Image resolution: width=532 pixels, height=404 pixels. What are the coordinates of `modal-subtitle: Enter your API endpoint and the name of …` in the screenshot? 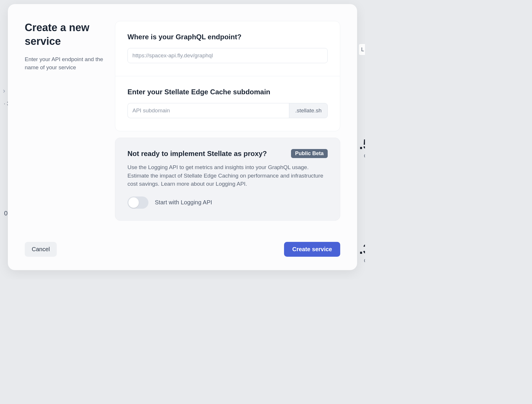 It's located at (64, 63).